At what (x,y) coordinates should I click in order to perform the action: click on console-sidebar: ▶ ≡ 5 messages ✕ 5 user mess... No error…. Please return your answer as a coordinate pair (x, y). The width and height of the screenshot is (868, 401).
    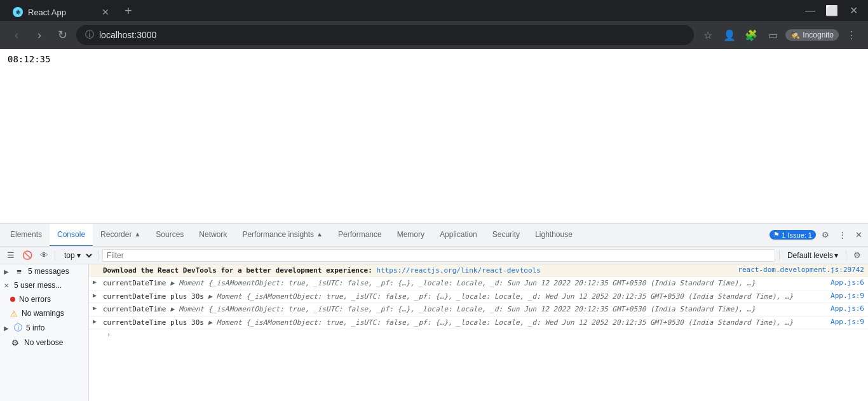
    Looking at the image, I should click on (44, 333).